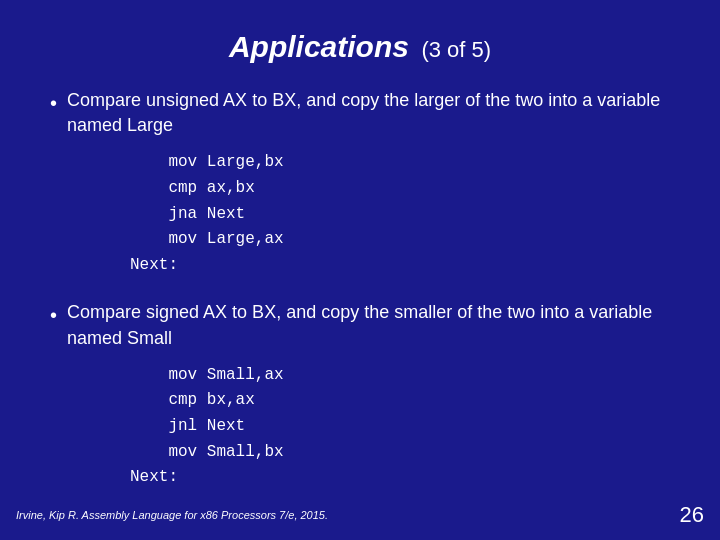 This screenshot has height=540, width=720. Describe the element at coordinates (360, 47) in the screenshot. I see `title-area: Applications (3 of 5)` at that location.